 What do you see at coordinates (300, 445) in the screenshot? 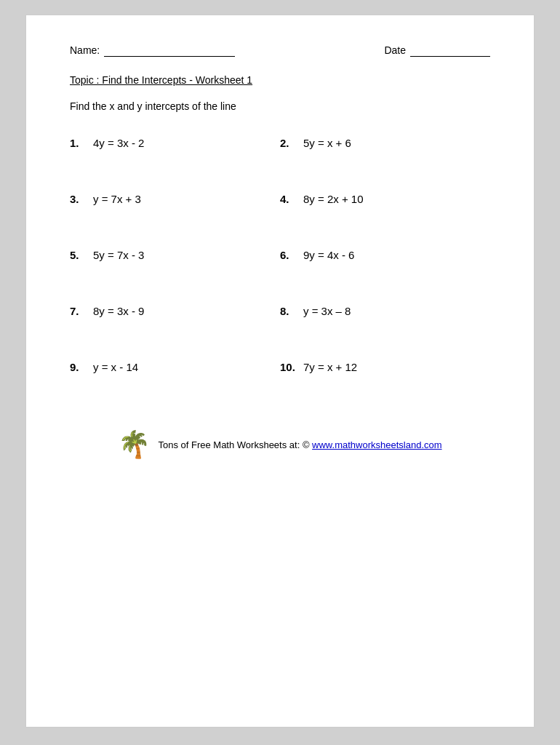
I see `footer-text: Tons of Free Math Worksheets at: © www.m…` at bounding box center [300, 445].